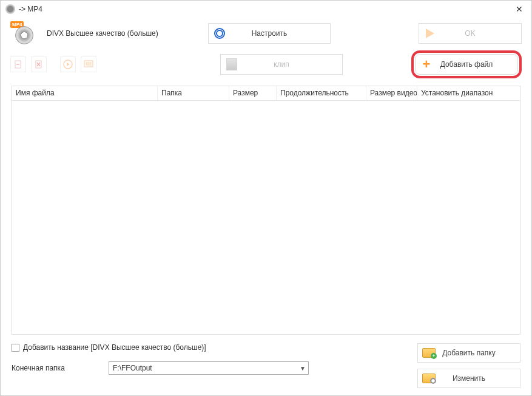  What do you see at coordinates (232, 64) in the screenshot?
I see `film-icon` at bounding box center [232, 64].